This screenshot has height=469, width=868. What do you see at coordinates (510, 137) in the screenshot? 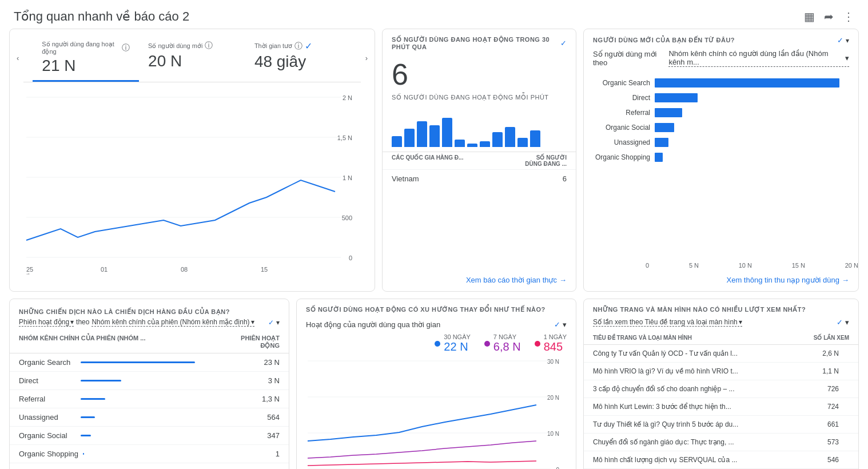
I see `bar10` at bounding box center [510, 137].